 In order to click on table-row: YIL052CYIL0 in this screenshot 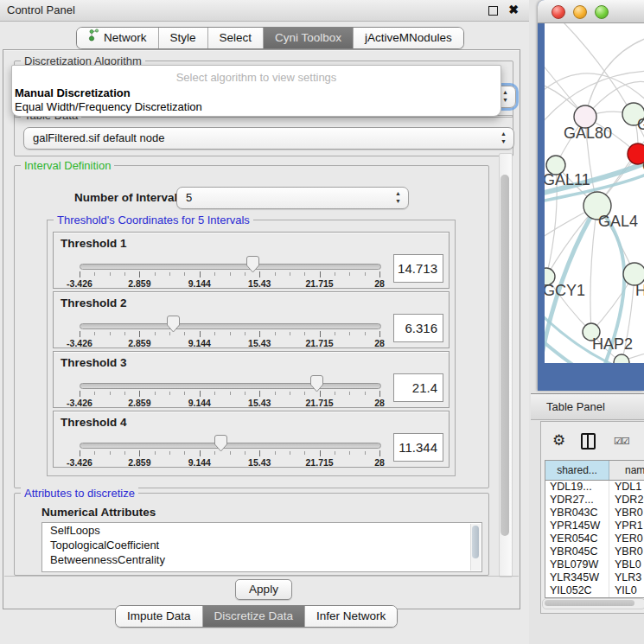, I will do `click(595, 591)`.